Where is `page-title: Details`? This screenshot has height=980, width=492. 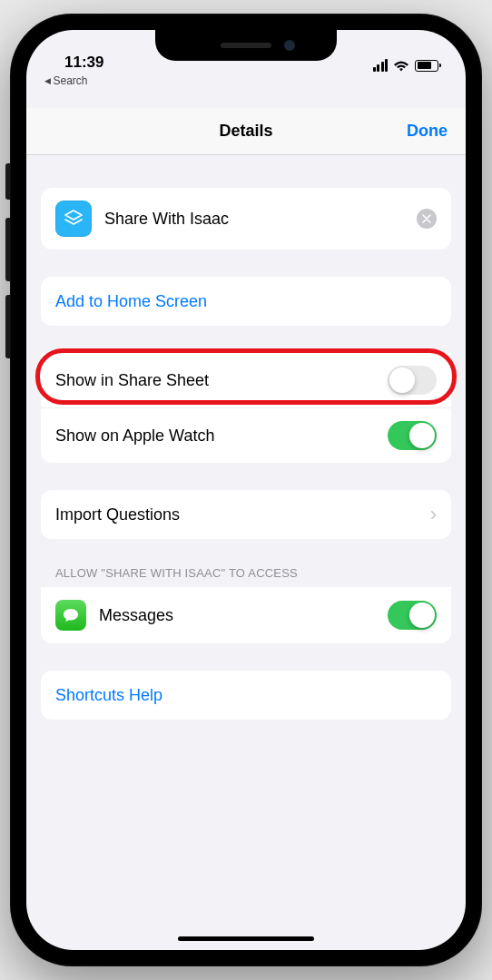
page-title: Details is located at coordinates (245, 131).